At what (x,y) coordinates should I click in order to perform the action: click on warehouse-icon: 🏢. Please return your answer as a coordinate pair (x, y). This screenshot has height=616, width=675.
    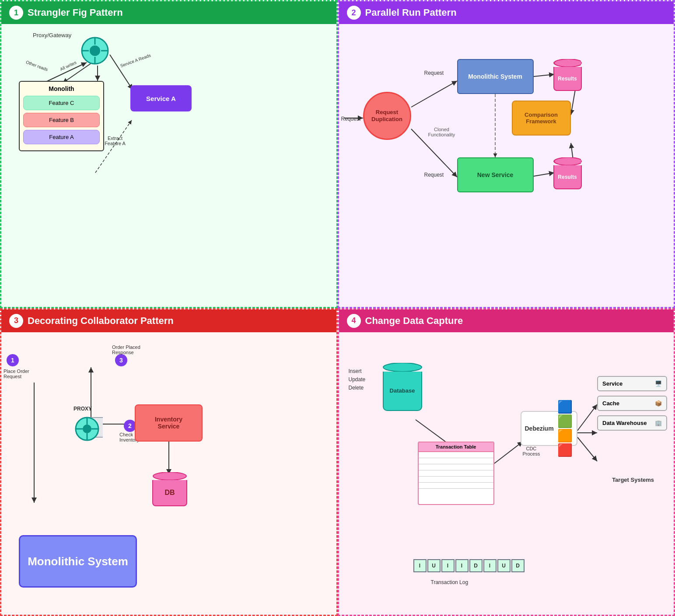
    Looking at the image, I should click on (658, 423).